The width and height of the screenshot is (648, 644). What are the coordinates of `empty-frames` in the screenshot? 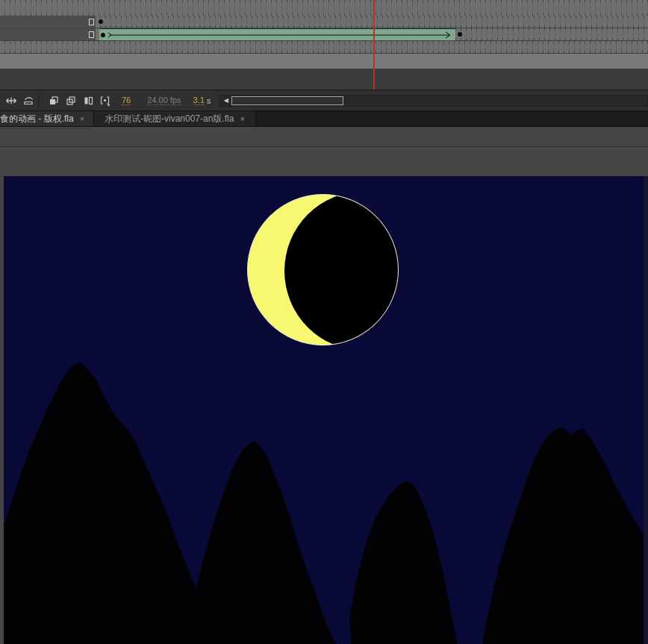 It's located at (324, 47).